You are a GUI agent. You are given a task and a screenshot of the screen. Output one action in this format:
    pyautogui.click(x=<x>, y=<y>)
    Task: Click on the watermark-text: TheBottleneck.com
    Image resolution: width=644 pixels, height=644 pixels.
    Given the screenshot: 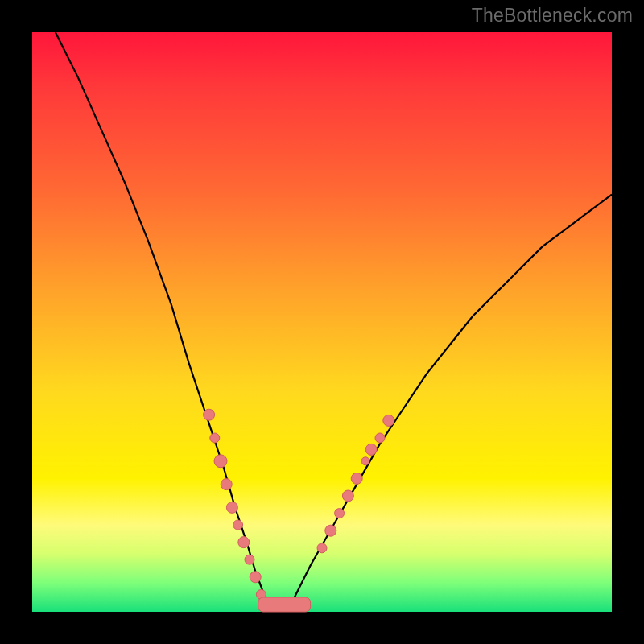 What is the action you would take?
    pyautogui.click(x=552, y=16)
    